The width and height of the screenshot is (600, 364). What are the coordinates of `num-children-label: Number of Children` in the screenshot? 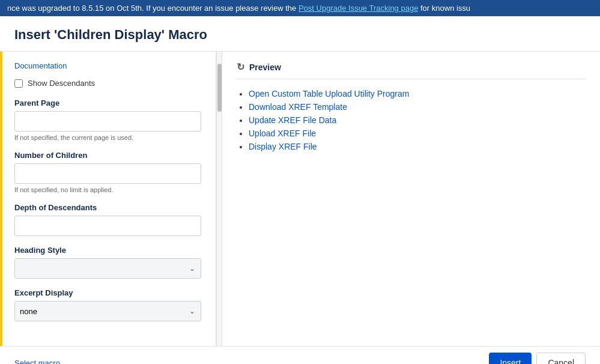 It's located at (108, 155).